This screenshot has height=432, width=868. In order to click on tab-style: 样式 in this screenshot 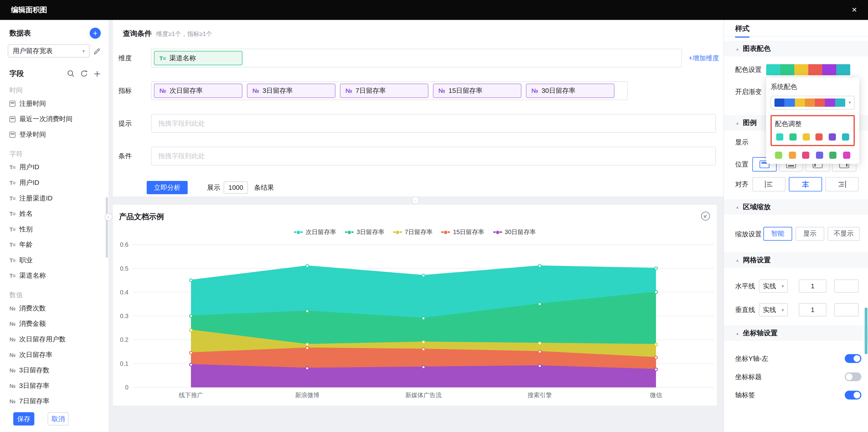, I will do `click(742, 29)`.